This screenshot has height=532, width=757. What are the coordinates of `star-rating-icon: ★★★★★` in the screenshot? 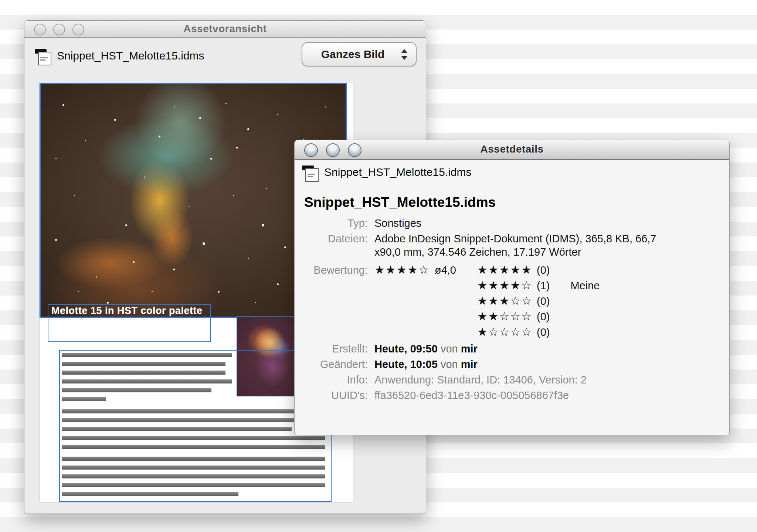 It's located at (505, 270).